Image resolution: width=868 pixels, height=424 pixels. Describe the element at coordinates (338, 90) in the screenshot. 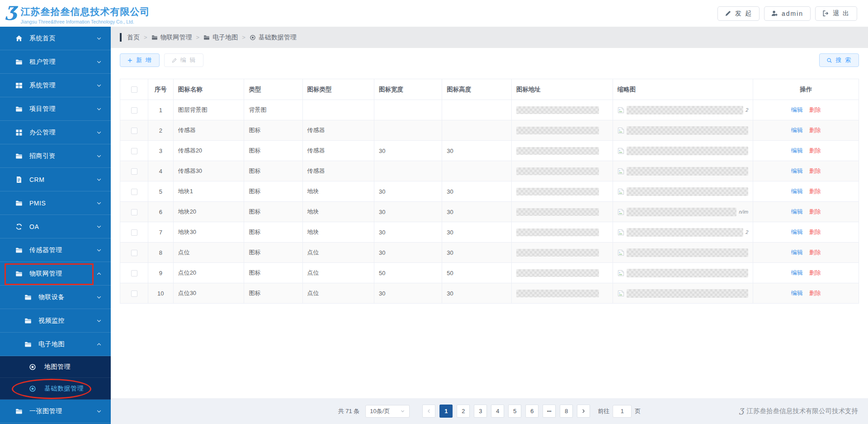

I see `column-header: 图标类型` at that location.